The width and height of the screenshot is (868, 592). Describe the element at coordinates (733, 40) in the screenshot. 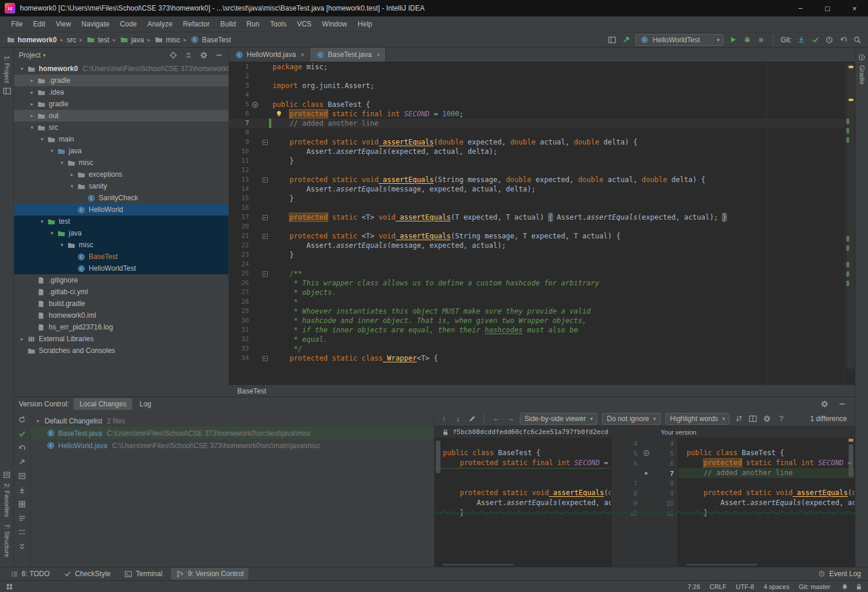

I see `play-icon` at that location.